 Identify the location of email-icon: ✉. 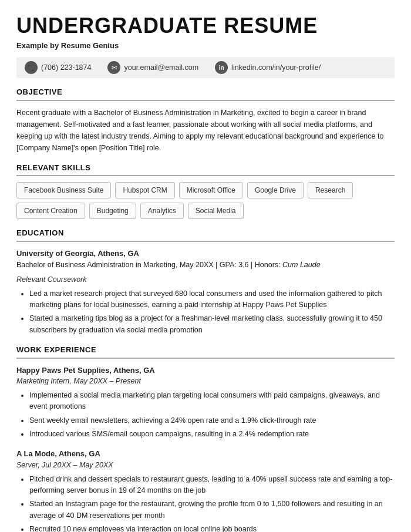
(114, 68).